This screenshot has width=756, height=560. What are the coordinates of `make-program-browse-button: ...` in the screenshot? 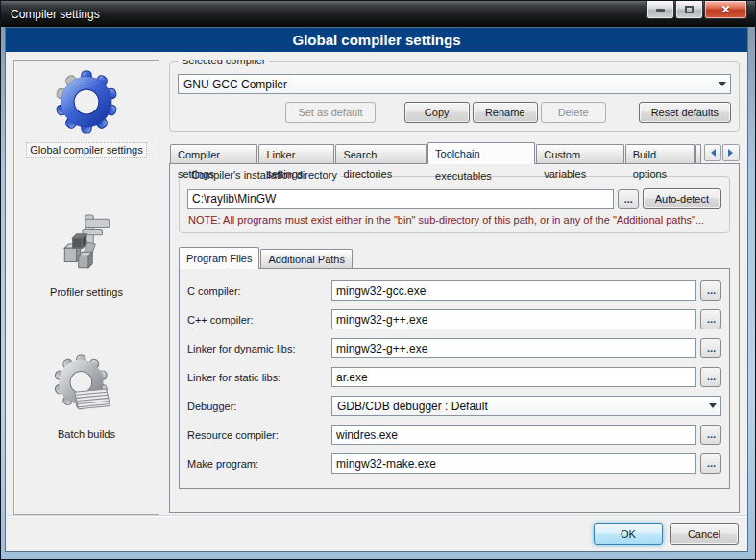 It's located at (711, 463).